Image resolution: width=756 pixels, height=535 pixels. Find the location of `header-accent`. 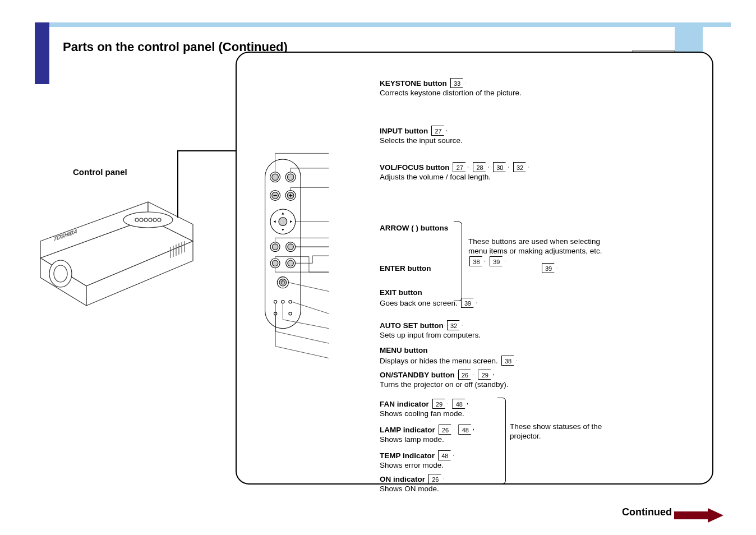

header-accent is located at coordinates (42, 53).